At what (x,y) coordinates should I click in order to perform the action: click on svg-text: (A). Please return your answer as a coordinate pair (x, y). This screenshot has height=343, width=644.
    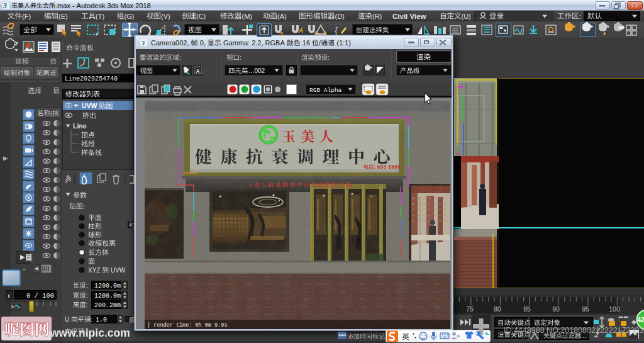
    Looking at the image, I should click on (282, 16).